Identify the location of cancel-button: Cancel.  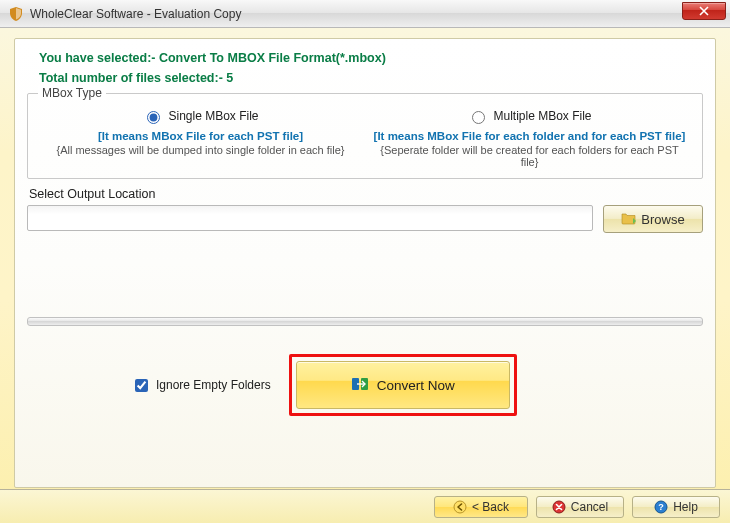
(580, 507).